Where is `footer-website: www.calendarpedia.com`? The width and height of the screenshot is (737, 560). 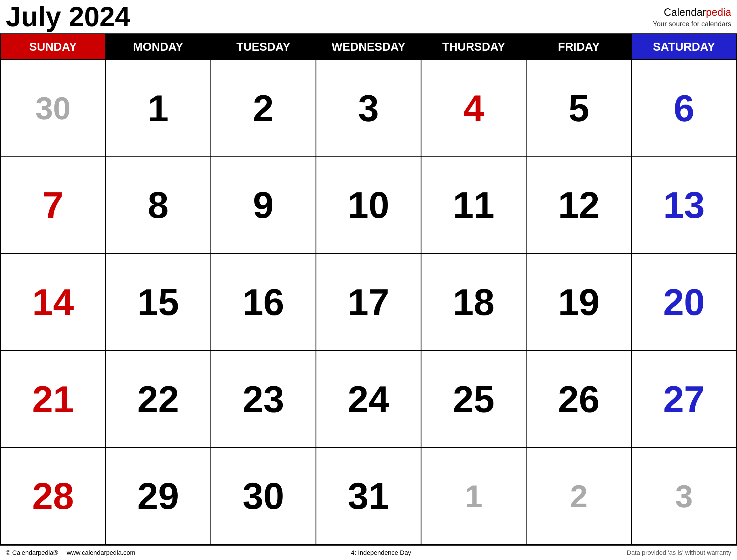
footer-website: www.calendarpedia.com is located at coordinates (101, 553).